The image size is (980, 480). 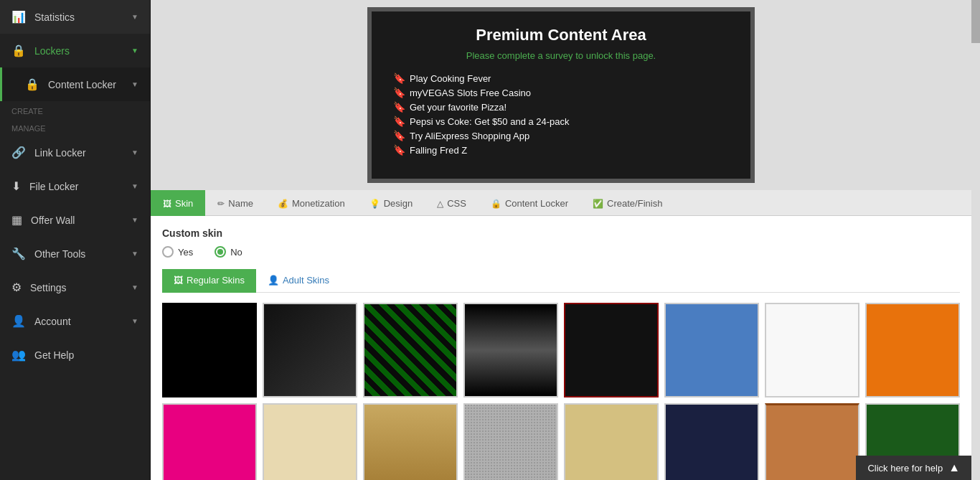 What do you see at coordinates (178, 203) in the screenshot?
I see `tab-skin: 🖼 Skin` at bounding box center [178, 203].